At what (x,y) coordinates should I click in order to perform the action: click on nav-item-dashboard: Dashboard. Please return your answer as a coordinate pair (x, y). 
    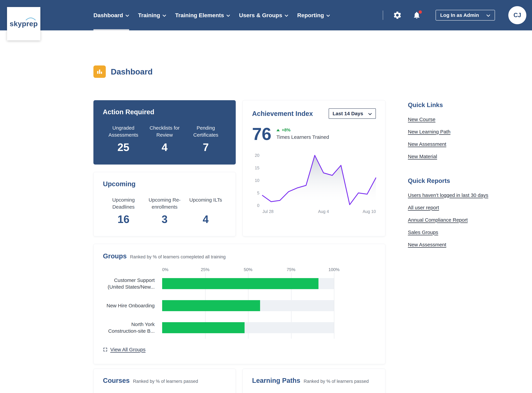
    Looking at the image, I should click on (111, 15).